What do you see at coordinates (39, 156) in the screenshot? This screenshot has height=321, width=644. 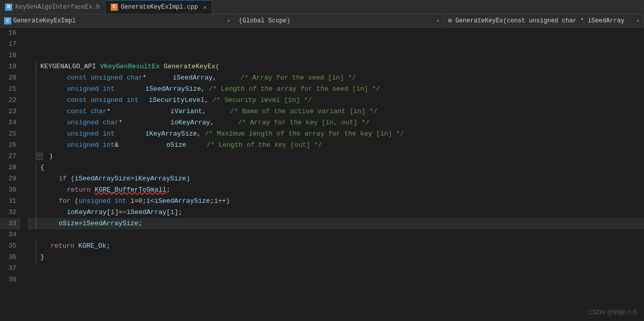 I see `collapse-button-27: −` at bounding box center [39, 156].